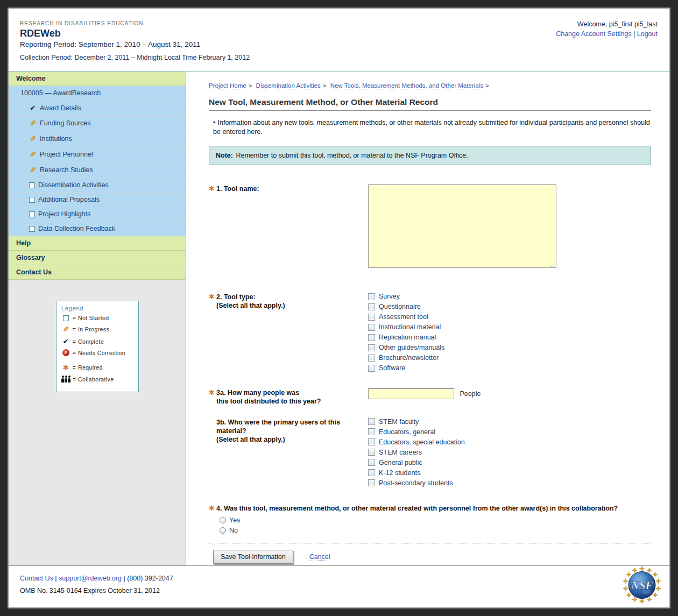 The width and height of the screenshot is (678, 616). Describe the element at coordinates (97, 79) in the screenshot. I see `sidebar-item-welcome: Welcome` at that location.